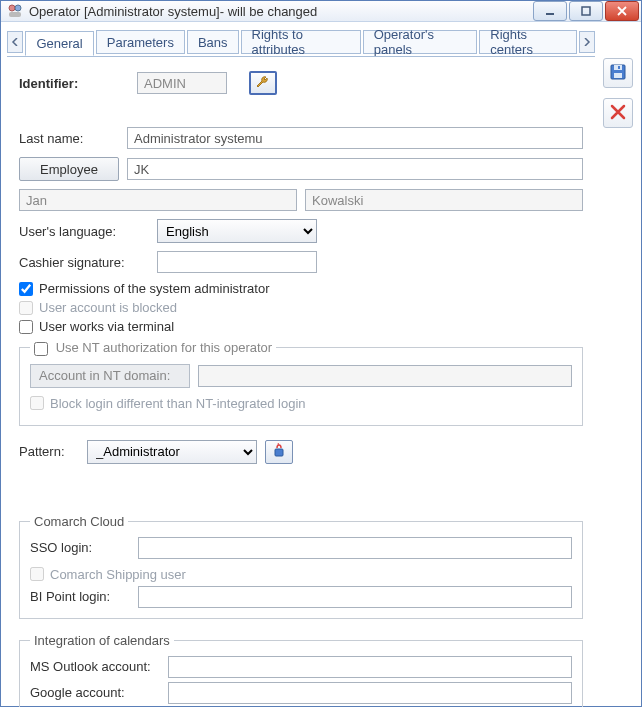 This screenshot has width=642, height=707. What do you see at coordinates (301, 670) in the screenshot?
I see `calendars-fieldset: Integration of calendars MS Outlook acco…` at bounding box center [301, 670].